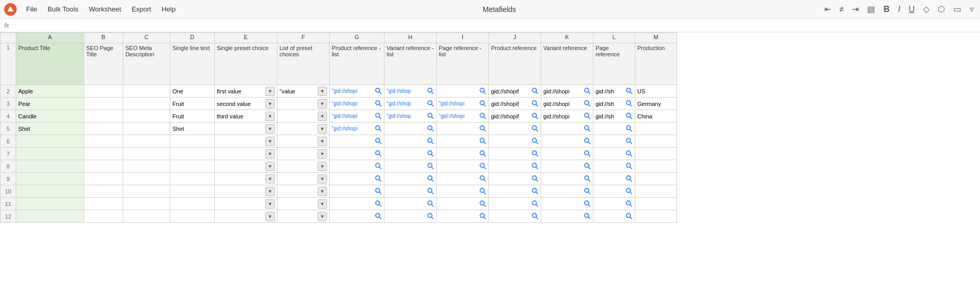  I want to click on col-header-D: D, so click(192, 38).